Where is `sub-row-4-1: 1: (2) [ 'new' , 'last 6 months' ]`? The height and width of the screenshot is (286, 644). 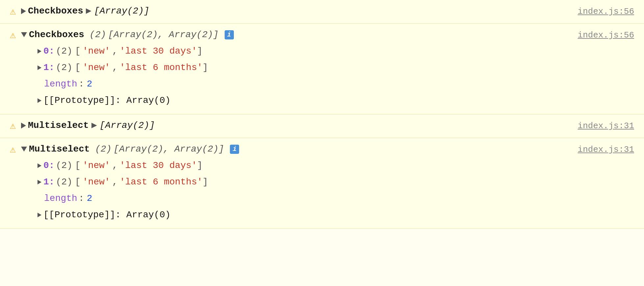
sub-row-4-1: 1: (2) [ 'new' , 'last 6 months' ] is located at coordinates (336, 182).